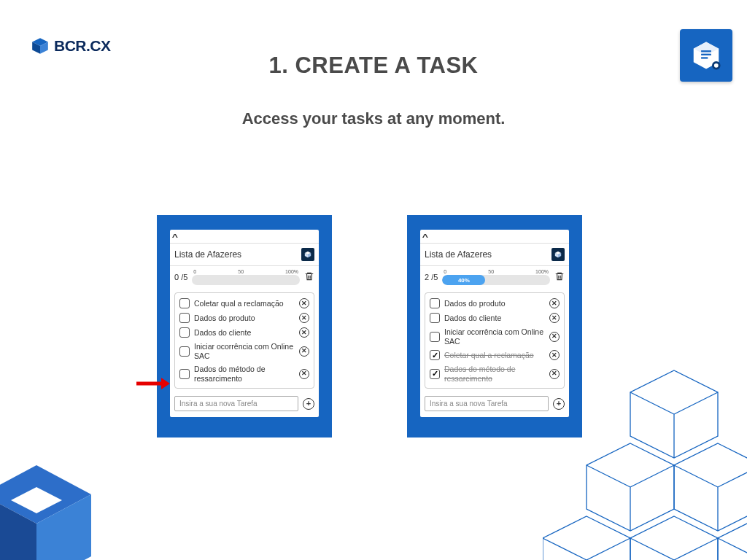  Describe the element at coordinates (246, 280) in the screenshot. I see `progress-bar` at that location.